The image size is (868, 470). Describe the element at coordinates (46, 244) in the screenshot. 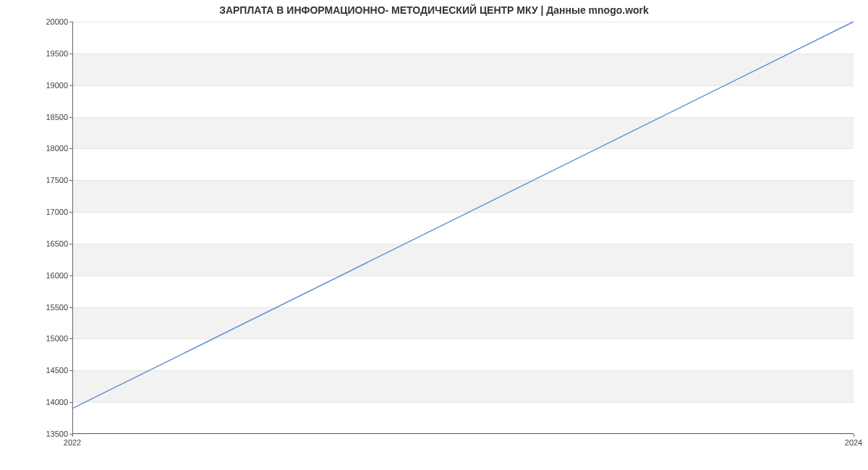

I see `y-tick-label: 16500` at that location.